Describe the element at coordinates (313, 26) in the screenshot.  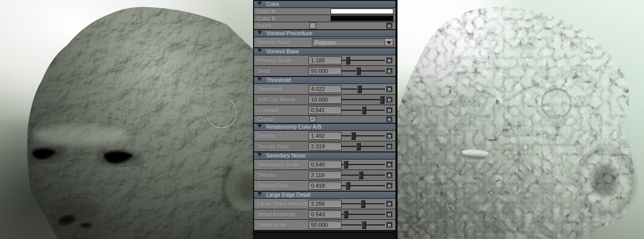
I see `invert-checkbox` at that location.